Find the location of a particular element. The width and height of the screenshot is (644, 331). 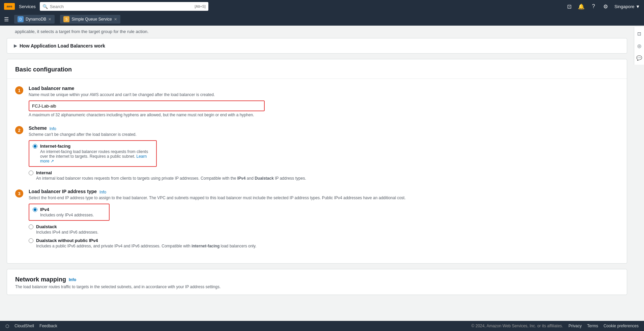

scheme-radio-group: Internet-facing An internet-facing load … is located at coordinates (324, 160).